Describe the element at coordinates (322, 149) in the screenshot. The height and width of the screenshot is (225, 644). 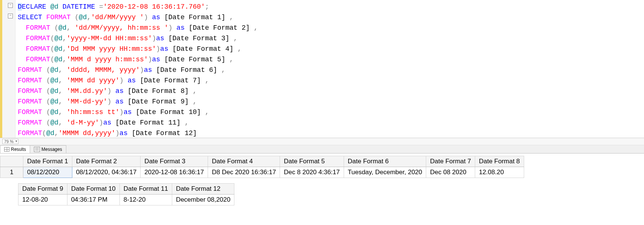
I see `results-tabs: Results Messages` at that location.